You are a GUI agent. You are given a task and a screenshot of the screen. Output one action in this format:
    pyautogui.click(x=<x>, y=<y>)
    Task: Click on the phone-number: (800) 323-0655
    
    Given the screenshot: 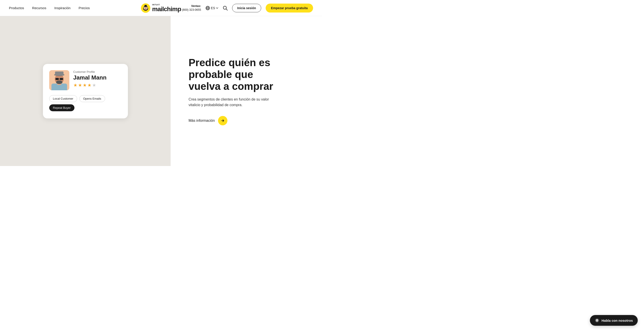 What is the action you would take?
    pyautogui.click(x=192, y=10)
    